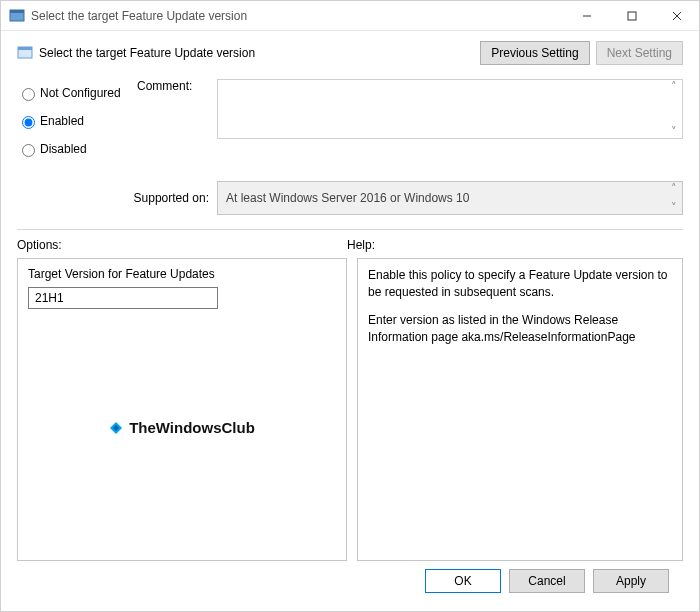 This screenshot has height=612, width=700. What do you see at coordinates (442, 109) in the screenshot?
I see `comment-value` at bounding box center [442, 109].